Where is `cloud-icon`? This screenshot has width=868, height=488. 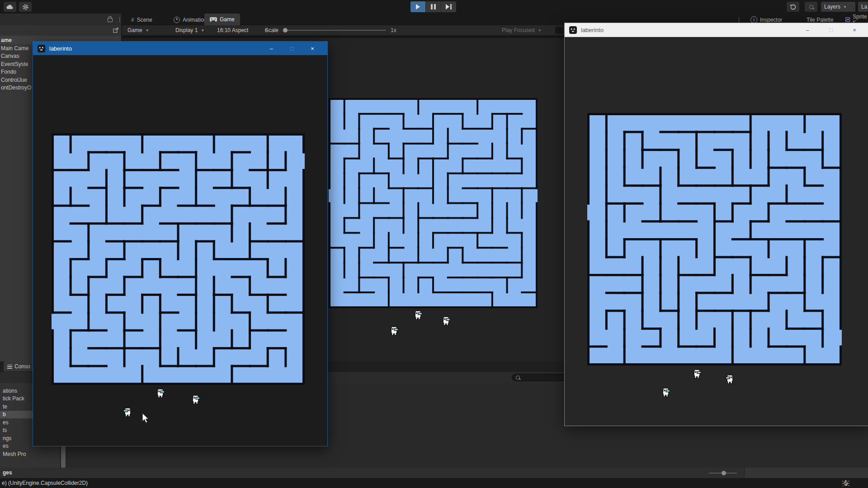 cloud-icon is located at coordinates (10, 7).